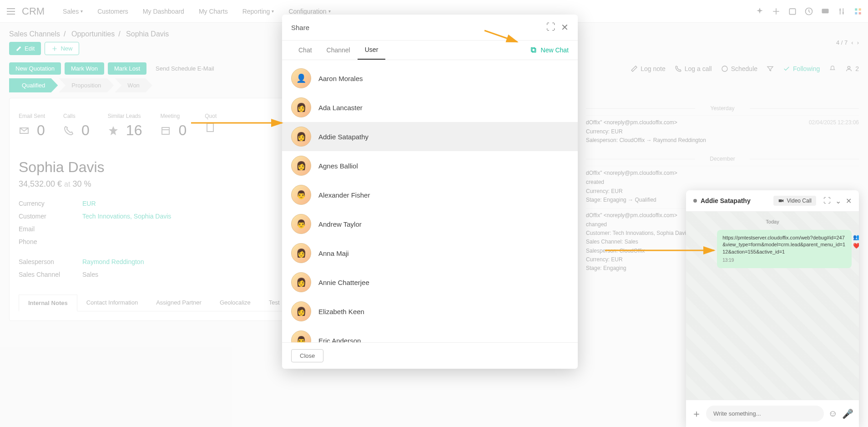  Describe the element at coordinates (430, 137) in the screenshot. I see `user-item-selected: 👩Addie Satapathy` at that location.